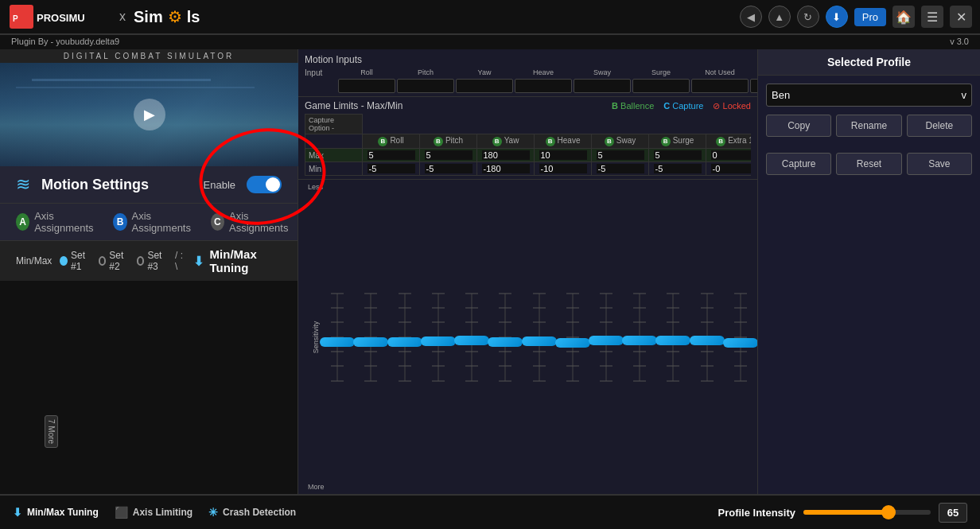 The image size is (980, 529). I want to click on set3-radio: Set #3, so click(152, 261).